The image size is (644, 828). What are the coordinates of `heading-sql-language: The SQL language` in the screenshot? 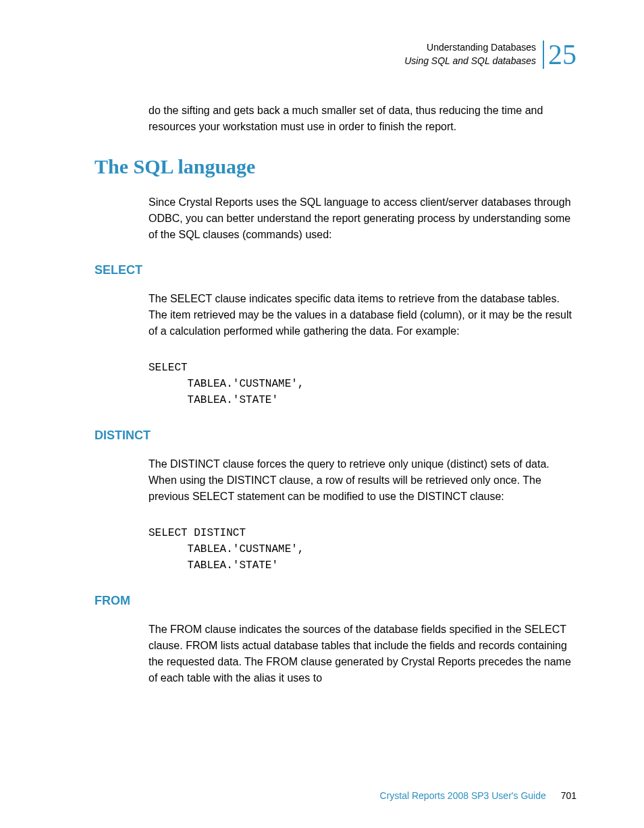 It's located at (336, 167).